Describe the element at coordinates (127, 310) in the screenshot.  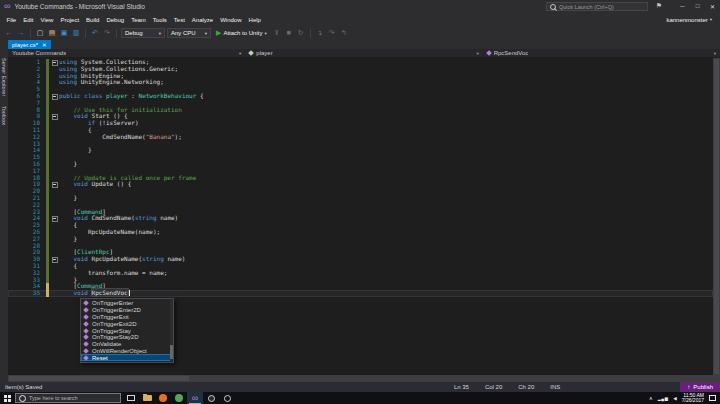
I see `completion-item-ontriggerenter2d: OnTriggerEnter2D` at that location.